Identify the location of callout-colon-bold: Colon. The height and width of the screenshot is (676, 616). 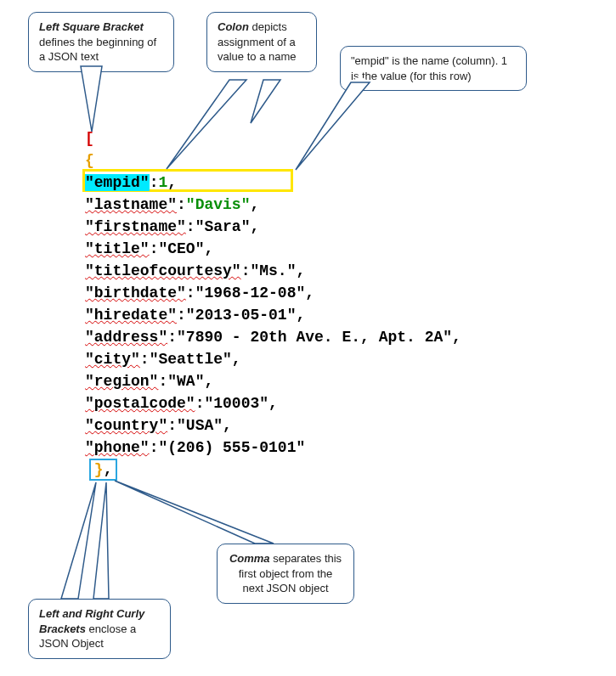
(233, 27).